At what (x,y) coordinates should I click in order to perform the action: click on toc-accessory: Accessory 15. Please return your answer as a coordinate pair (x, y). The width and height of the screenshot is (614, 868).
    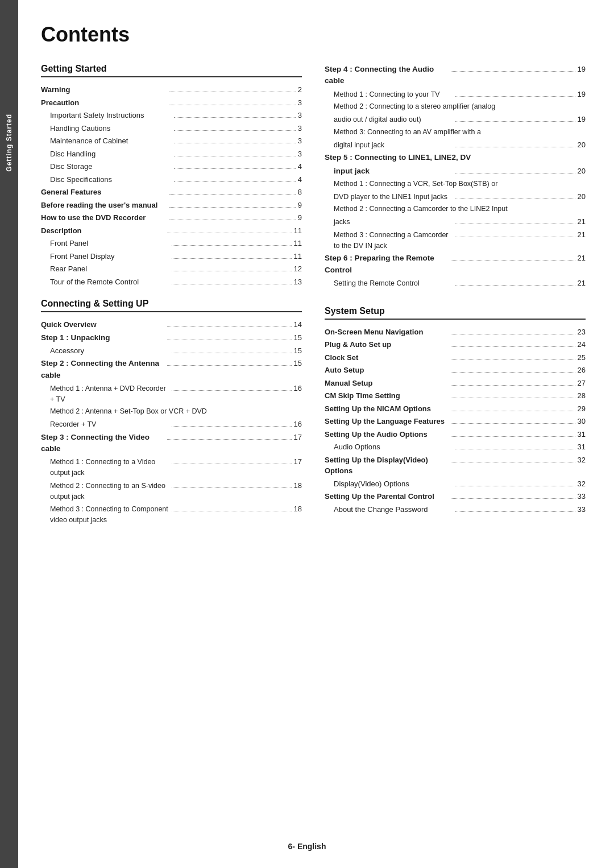
    Looking at the image, I should click on (172, 351).